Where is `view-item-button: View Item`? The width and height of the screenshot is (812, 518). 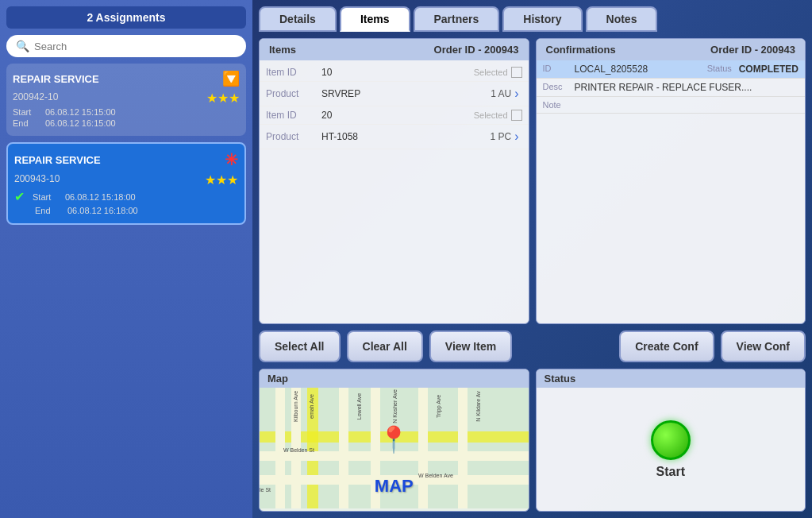
view-item-button: View Item is located at coordinates (471, 346).